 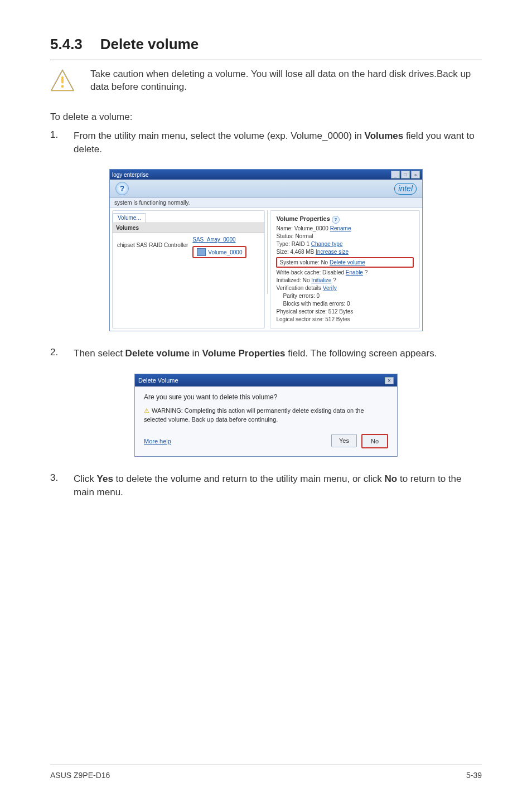 I want to click on footer-page-number: 5-39, so click(x=474, y=775).